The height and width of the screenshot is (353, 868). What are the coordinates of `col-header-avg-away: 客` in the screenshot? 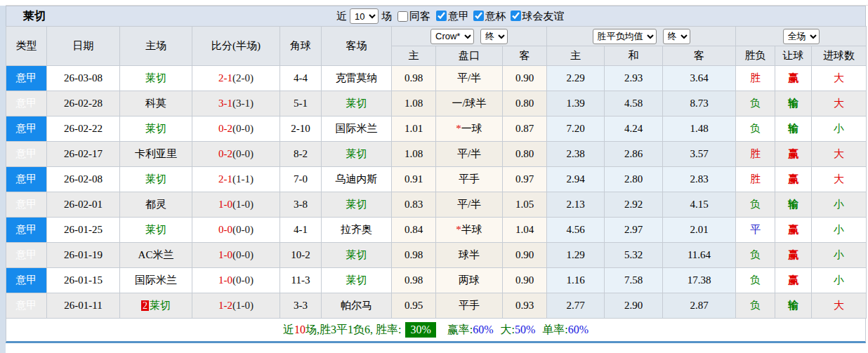 It's located at (699, 56).